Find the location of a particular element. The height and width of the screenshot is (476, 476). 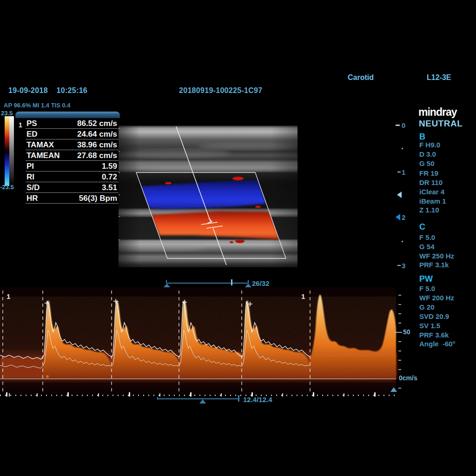

c-param: F 5.0 is located at coordinates (427, 237).